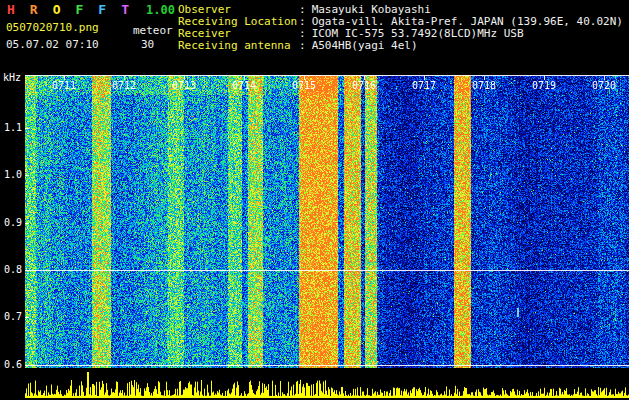 The width and height of the screenshot is (629, 400). What do you see at coordinates (184, 86) in the screenshot?
I see `time-tick-label: 0713` at bounding box center [184, 86].